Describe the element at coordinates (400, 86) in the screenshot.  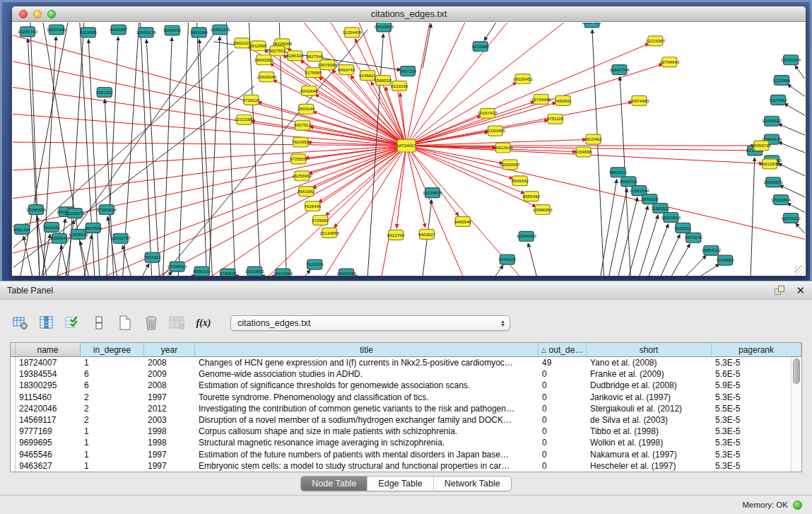
I see `graph-node: 8222036` at that location.